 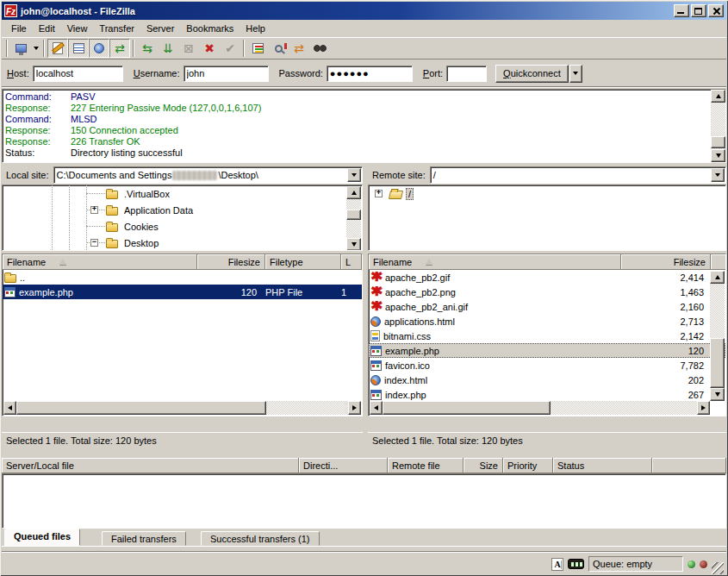 I want to click on remote-file-list: Filename Filesize ✱apache_pb2.gif2,414 ✱…, so click(x=547, y=335).